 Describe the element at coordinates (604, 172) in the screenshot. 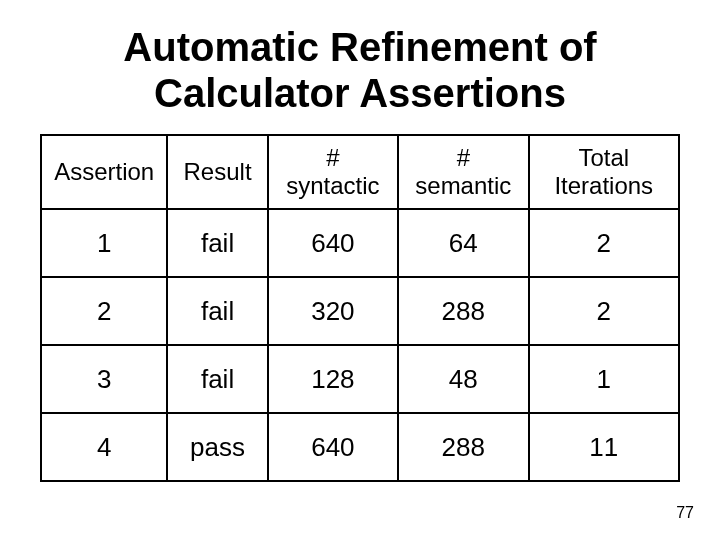

I see `col-header-iterations: Total Iterations` at that location.